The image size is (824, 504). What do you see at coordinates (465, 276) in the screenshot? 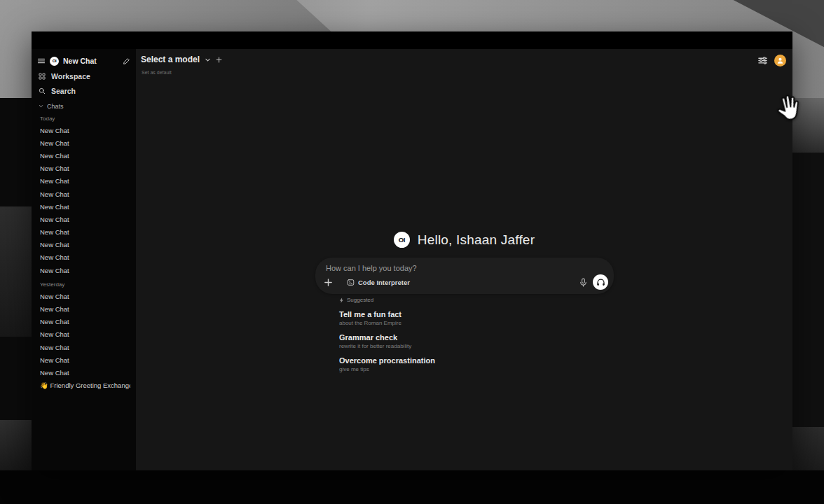
I see `chat-composer: How can I help you today?` at bounding box center [465, 276].